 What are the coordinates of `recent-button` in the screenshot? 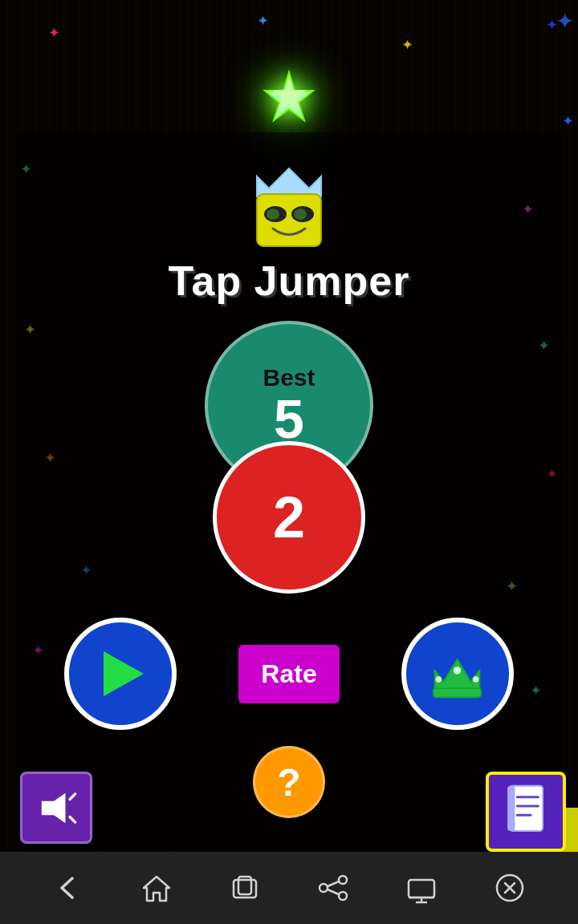 It's located at (245, 888).